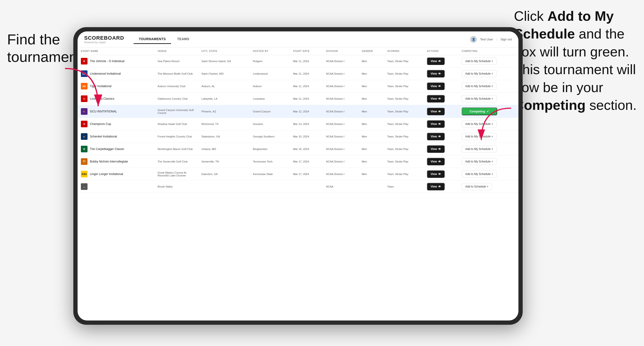 This screenshot has width=644, height=346. What do you see at coordinates (102, 99) in the screenshot?
I see `event-name: Louisiana Classics` at bounding box center [102, 99].